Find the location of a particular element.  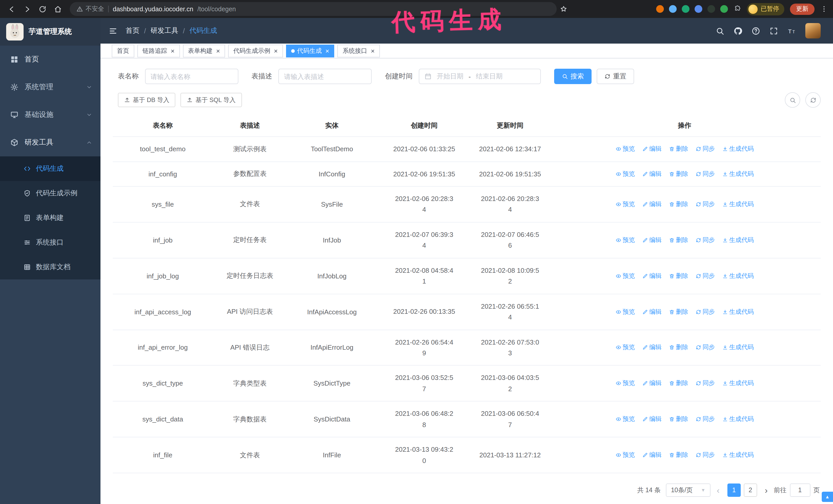

import-sql-button: 基于 SQL 导入 is located at coordinates (211, 100).